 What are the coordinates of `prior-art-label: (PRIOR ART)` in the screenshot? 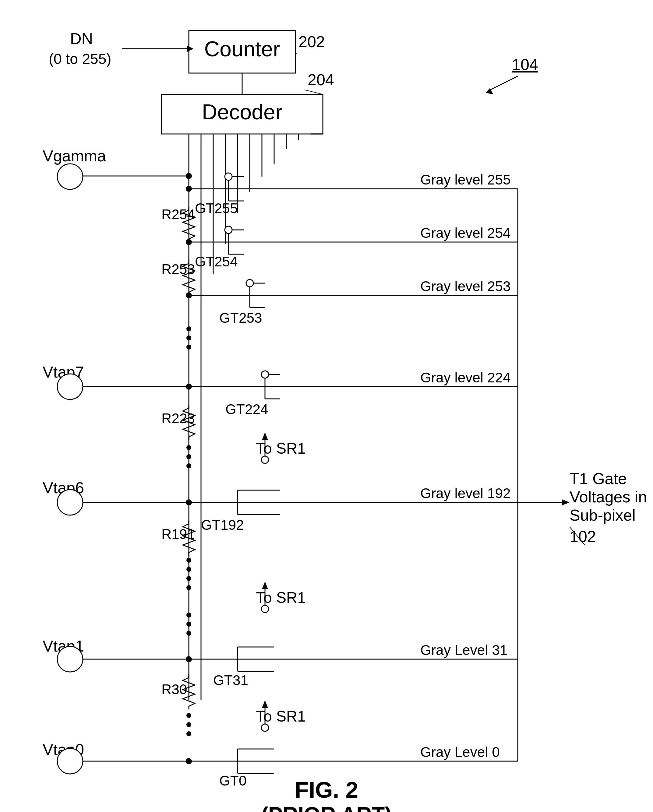 It's located at (326, 807).